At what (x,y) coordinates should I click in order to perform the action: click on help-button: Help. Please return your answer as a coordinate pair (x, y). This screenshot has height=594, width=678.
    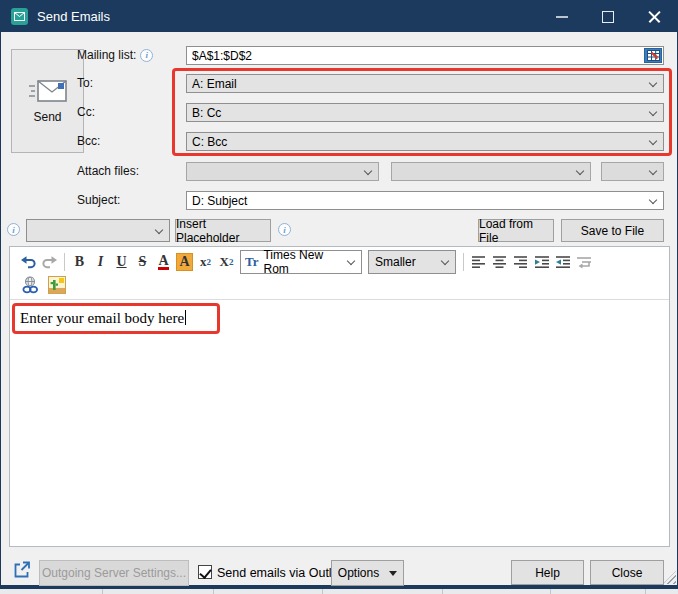
    Looking at the image, I should click on (548, 572).